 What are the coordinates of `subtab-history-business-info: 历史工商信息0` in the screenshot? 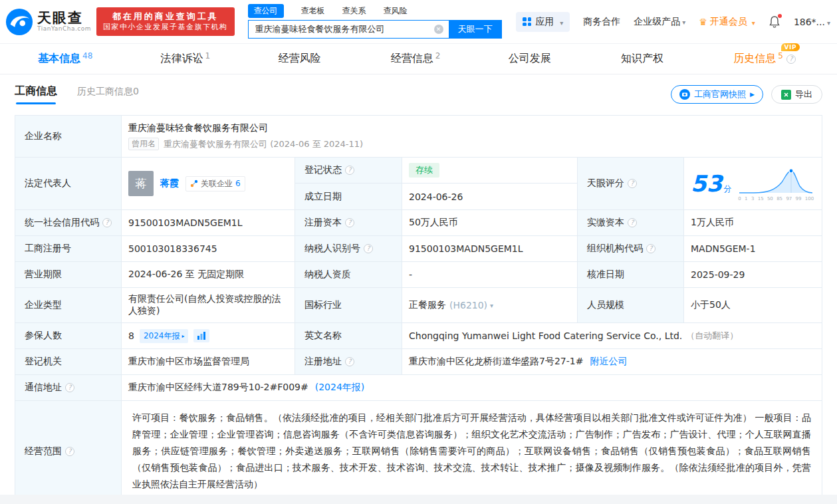 It's located at (108, 94).